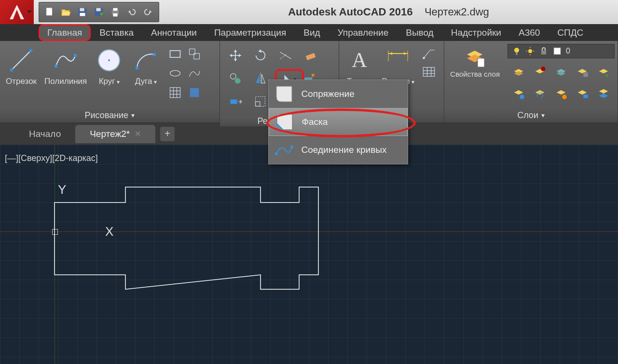 The width and height of the screenshot is (618, 364). What do you see at coordinates (286, 55) in the screenshot?
I see `trim-icon` at bounding box center [286, 55].